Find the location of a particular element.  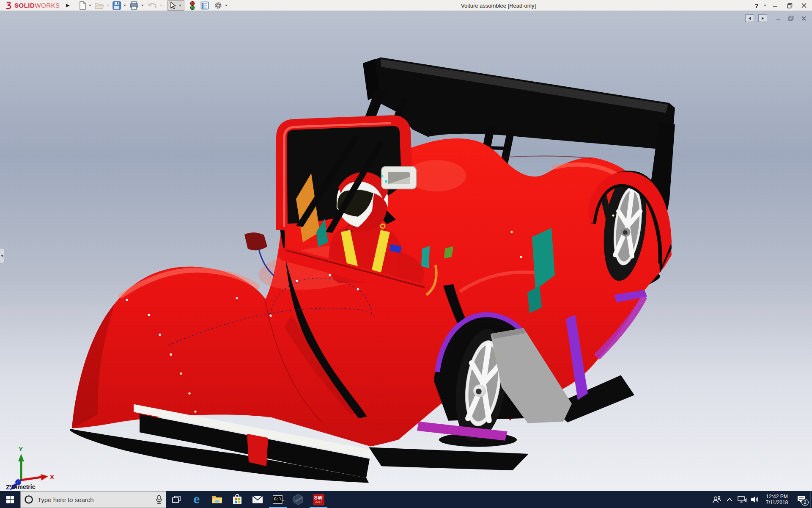

people-icon is located at coordinates (717, 500).